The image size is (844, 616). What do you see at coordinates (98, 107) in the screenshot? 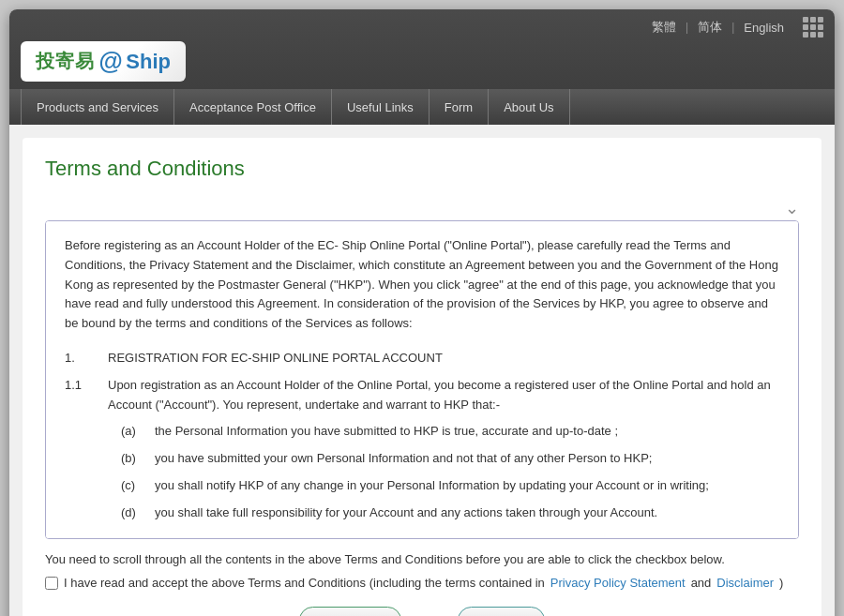
I see `nav-products: Products and Services` at bounding box center [98, 107].